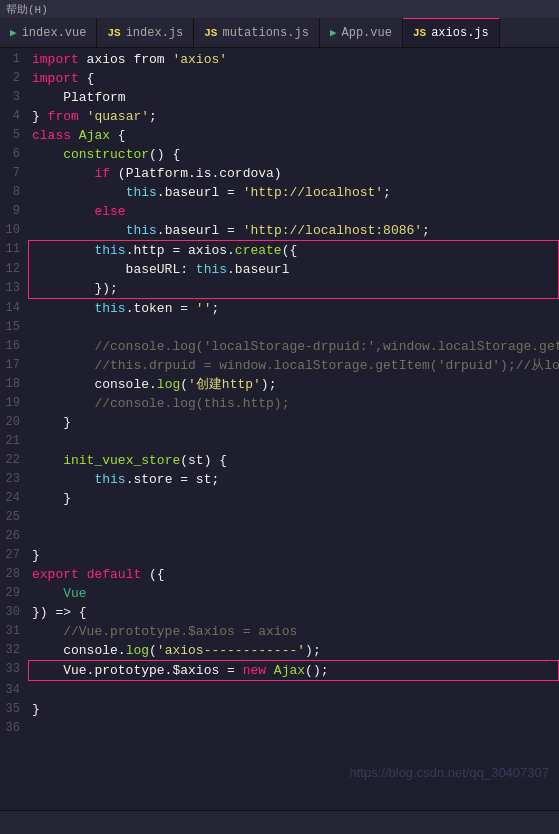 Image resolution: width=559 pixels, height=834 pixels. What do you see at coordinates (280, 270) in the screenshot?
I see `line-12: 12 baseURL: this.baseurl` at bounding box center [280, 270].